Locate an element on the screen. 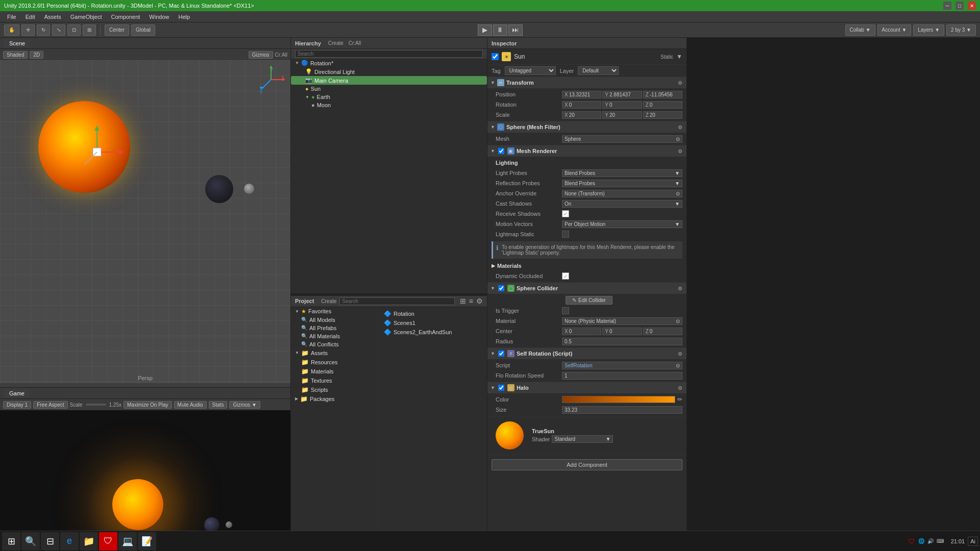 This screenshot has height=551, width=980. taskbar-red-button: 🛡 is located at coordinates (108, 541).